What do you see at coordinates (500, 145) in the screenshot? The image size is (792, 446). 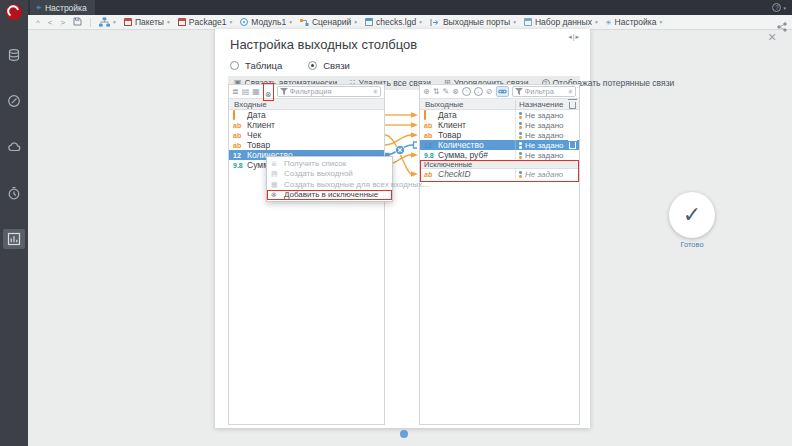 I see `table-row-selected: 12Количество Не задано` at bounding box center [500, 145].